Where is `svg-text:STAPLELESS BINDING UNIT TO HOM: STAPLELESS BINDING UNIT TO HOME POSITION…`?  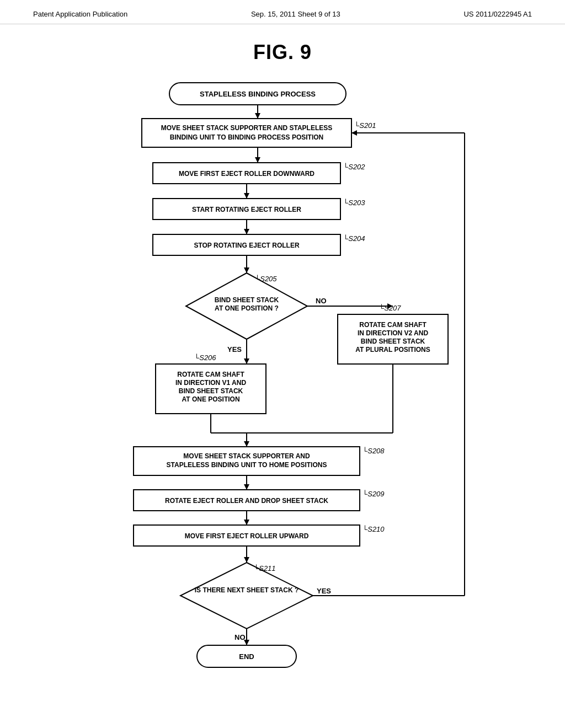 svg-text:STAPLELESS BINDING UNIT TO HOM: STAPLELESS BINDING UNIT TO HOME POSITION… is located at coordinates (247, 465).